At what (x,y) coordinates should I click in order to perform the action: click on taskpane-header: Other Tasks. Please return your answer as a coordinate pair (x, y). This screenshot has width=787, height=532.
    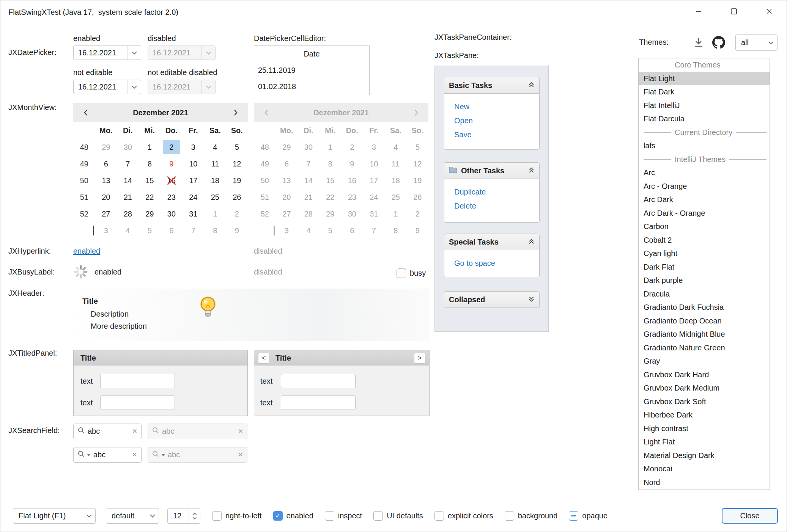
    Looking at the image, I should click on (492, 171).